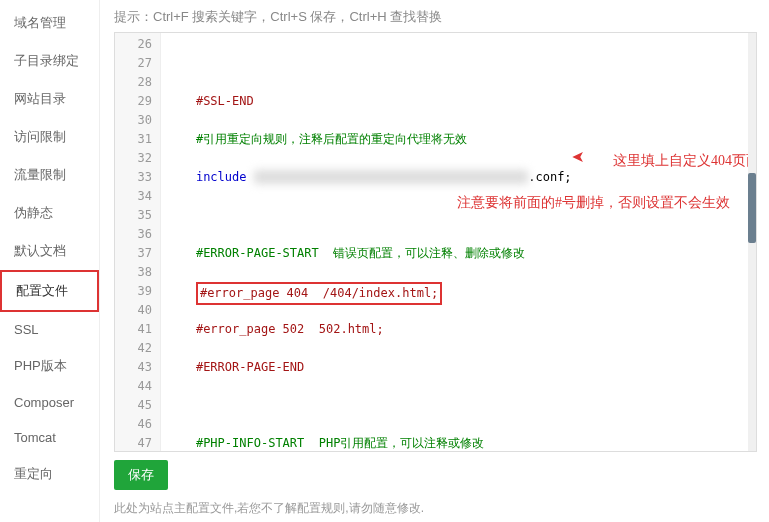  What do you see at coordinates (50, 99) in the screenshot?
I see `sidebar-item-2: 网站目录` at bounding box center [50, 99].